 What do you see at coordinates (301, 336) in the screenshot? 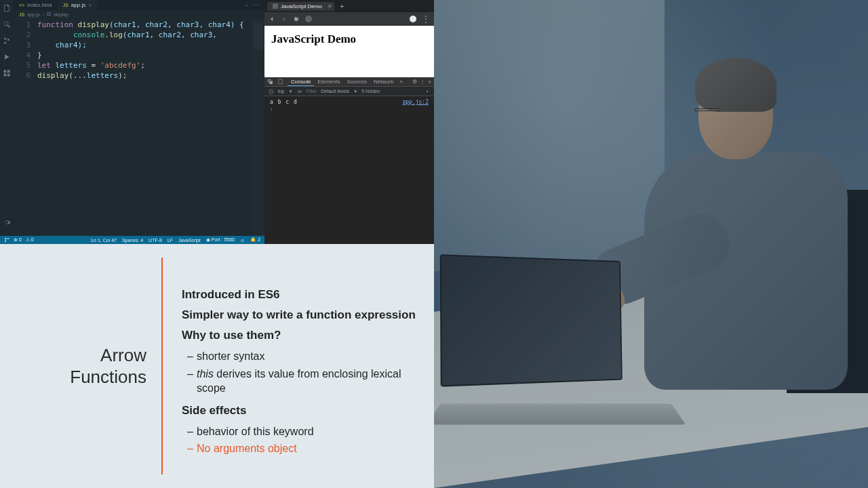
I see `slide-heading: Why to use them?` at bounding box center [301, 336].